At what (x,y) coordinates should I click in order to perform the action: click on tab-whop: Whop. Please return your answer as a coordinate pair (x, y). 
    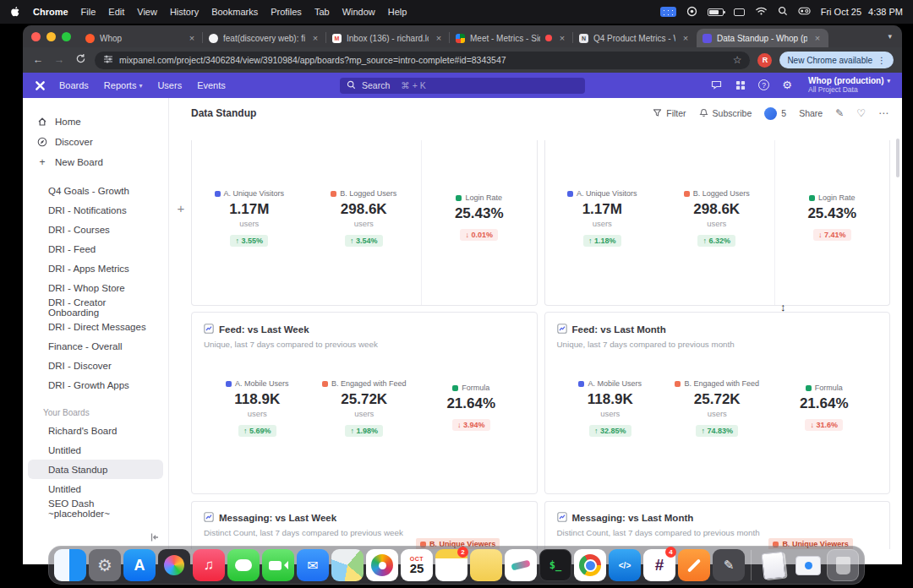
    Looking at the image, I should click on (141, 38).